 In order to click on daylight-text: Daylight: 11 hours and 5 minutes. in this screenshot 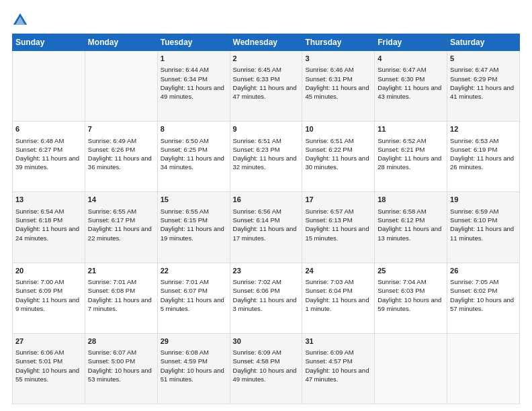, I will do `click(192, 304)`.